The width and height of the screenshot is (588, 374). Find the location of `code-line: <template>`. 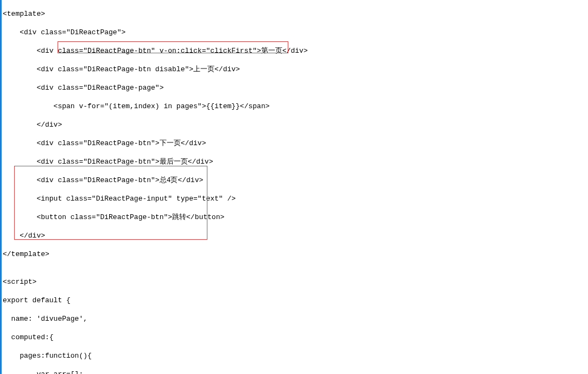

code-line: <template> is located at coordinates (295, 14).